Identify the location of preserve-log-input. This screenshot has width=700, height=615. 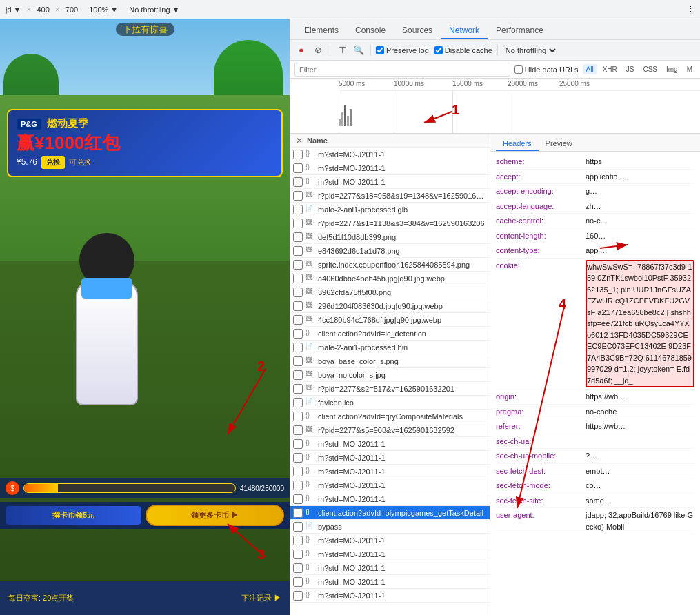
(380, 50).